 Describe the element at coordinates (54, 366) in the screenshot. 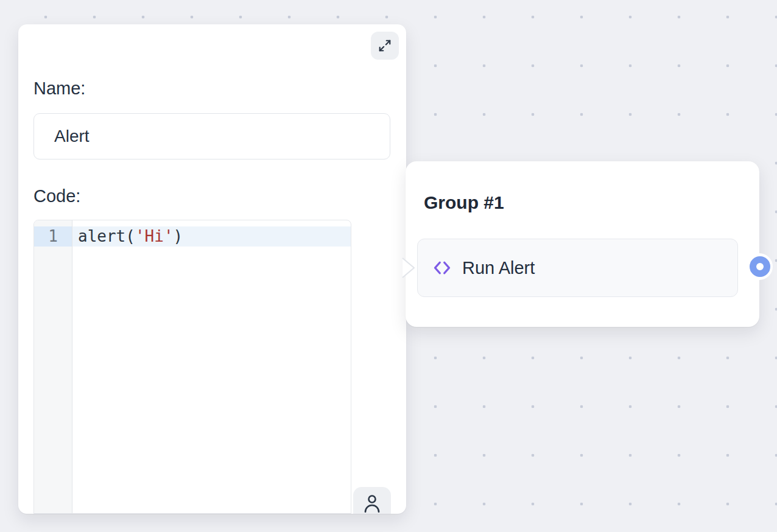

I see `editor-gutter: 1` at that location.